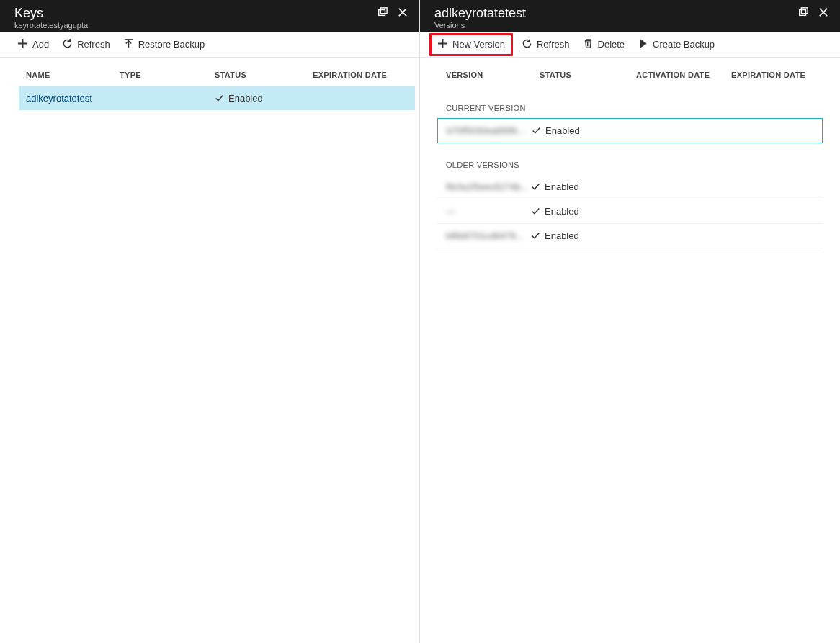 The image size is (840, 643). What do you see at coordinates (210, 98) in the screenshot?
I see `keys-rows: adlkeyrotatetest Enabled` at bounding box center [210, 98].